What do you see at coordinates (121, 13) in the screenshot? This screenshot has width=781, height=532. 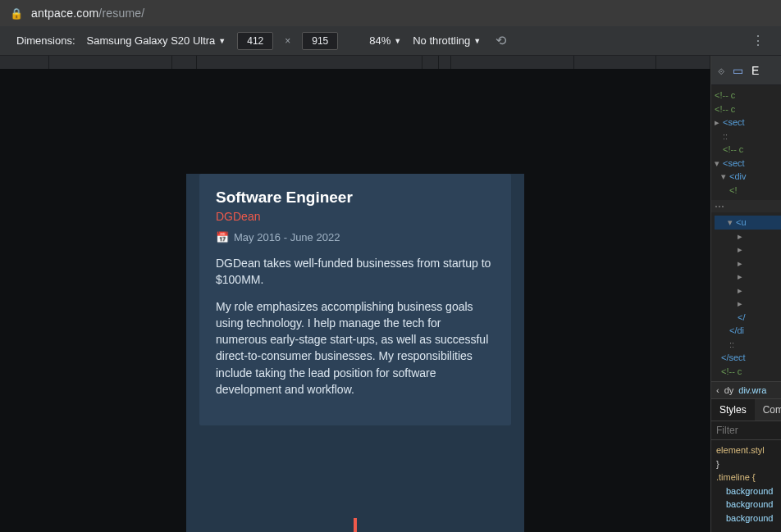 I see `url-path: /resume/` at bounding box center [121, 13].